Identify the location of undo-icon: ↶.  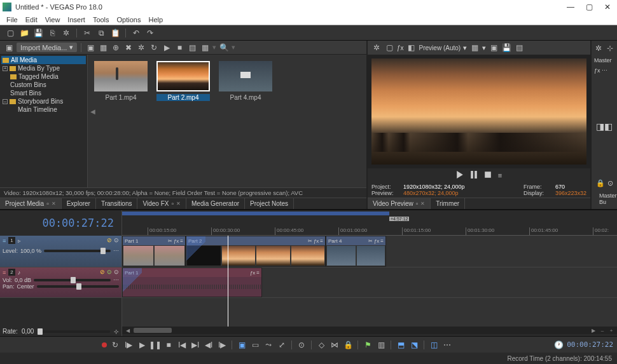
(136, 33).